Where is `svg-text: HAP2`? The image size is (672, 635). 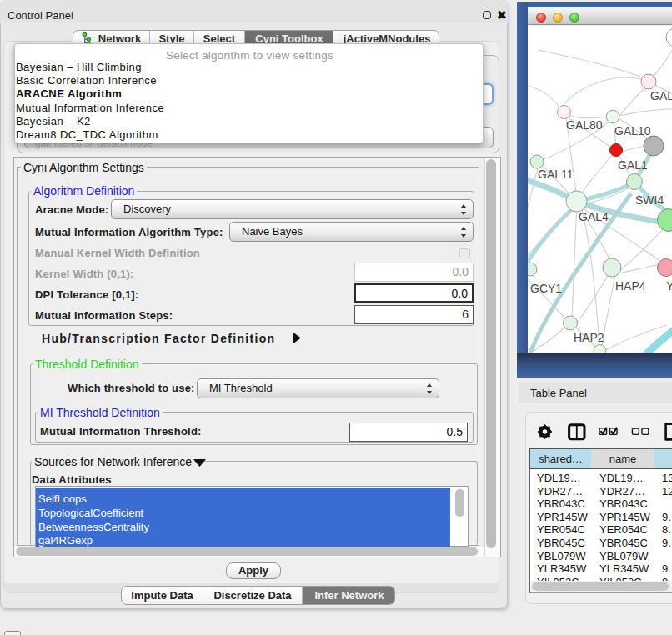
svg-text: HAP2 is located at coordinates (589, 338).